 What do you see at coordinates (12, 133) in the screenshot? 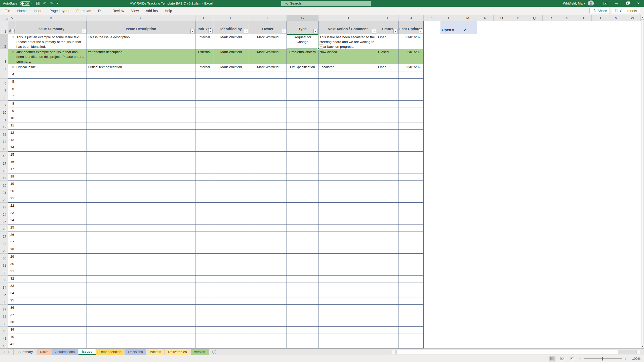
I see `cell-A13: 12` at bounding box center [12, 133].